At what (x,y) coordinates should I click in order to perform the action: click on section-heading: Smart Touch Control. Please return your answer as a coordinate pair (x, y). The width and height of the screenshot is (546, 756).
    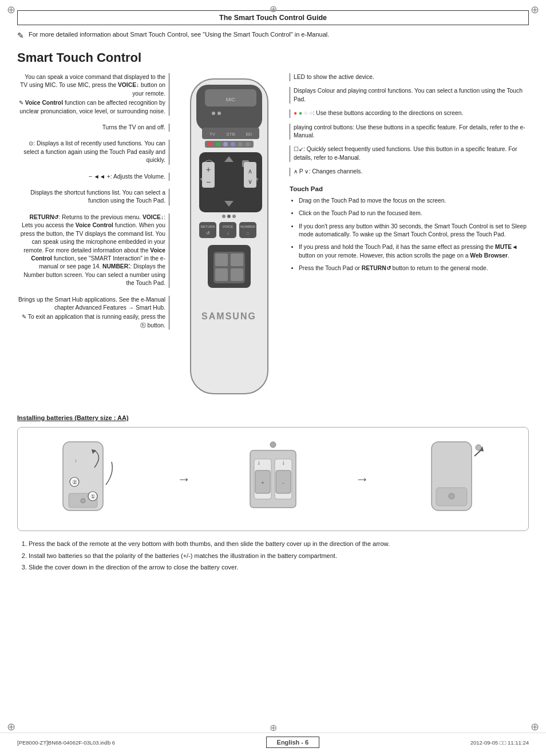
    Looking at the image, I should click on (273, 58).